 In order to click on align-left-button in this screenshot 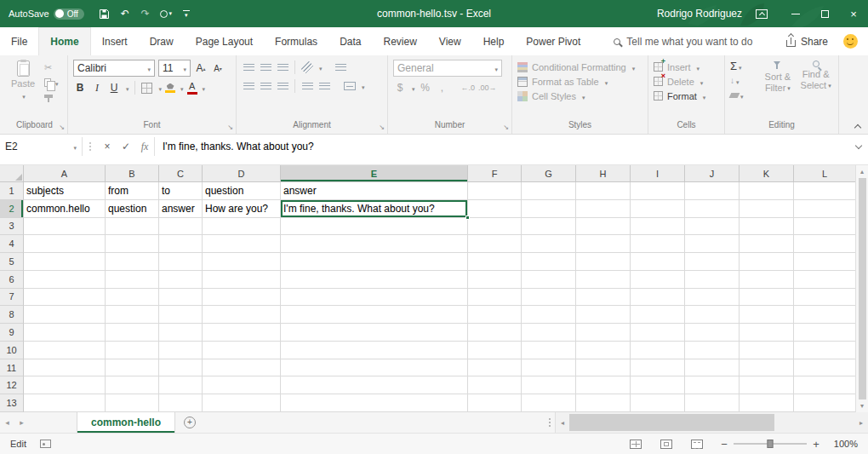, I will do `click(248, 86)`.